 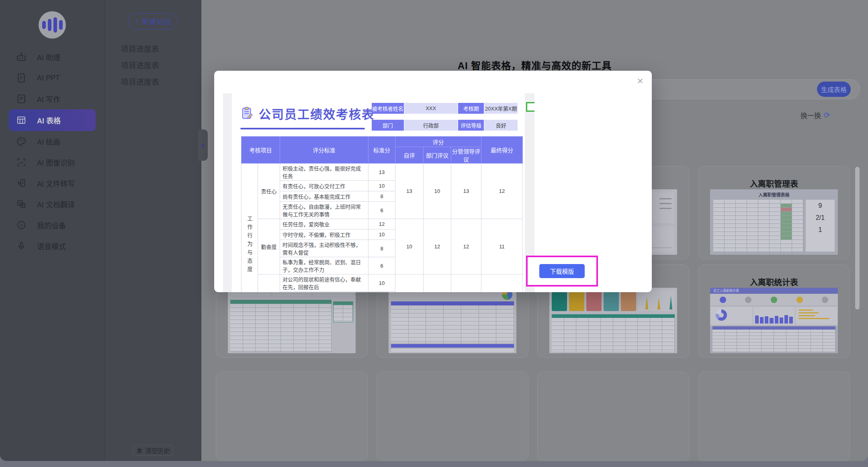 I want to click on card-title: 入离职统计表, so click(x=774, y=282).